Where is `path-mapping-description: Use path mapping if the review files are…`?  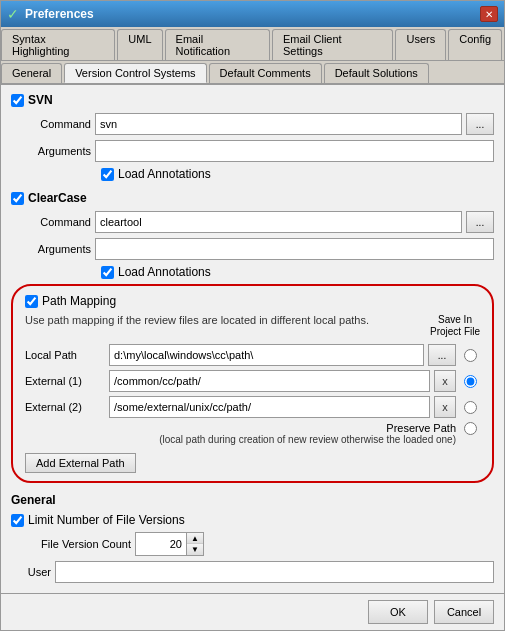
path-mapping-description: Use path mapping if the review files are… is located at coordinates (224, 320).